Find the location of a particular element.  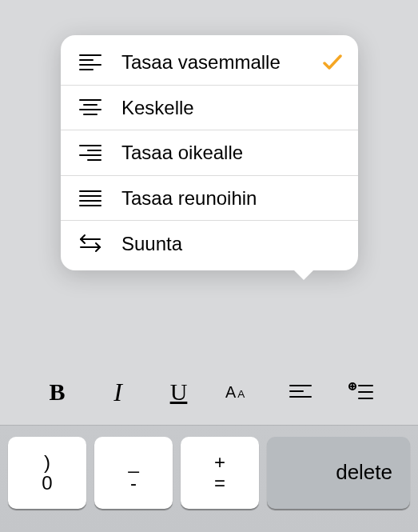

key-0: ) 0 is located at coordinates (47, 473).